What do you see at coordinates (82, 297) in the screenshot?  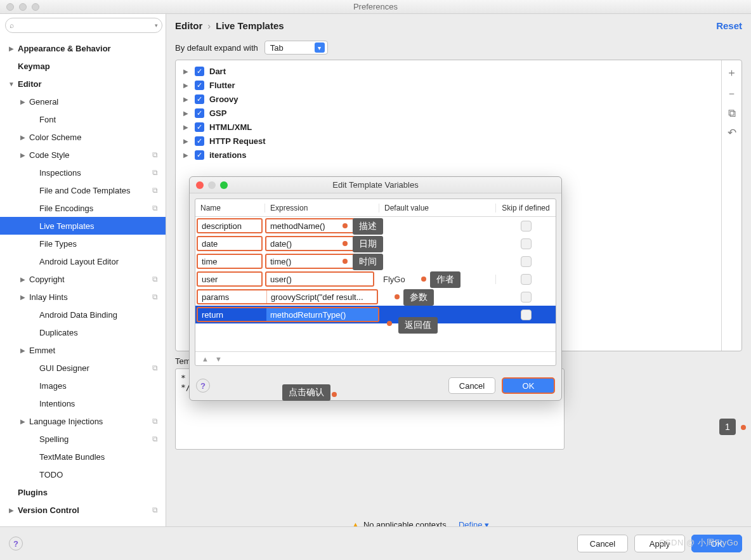 I see `sidebar-item: Inlay Hints⧉` at bounding box center [82, 297].